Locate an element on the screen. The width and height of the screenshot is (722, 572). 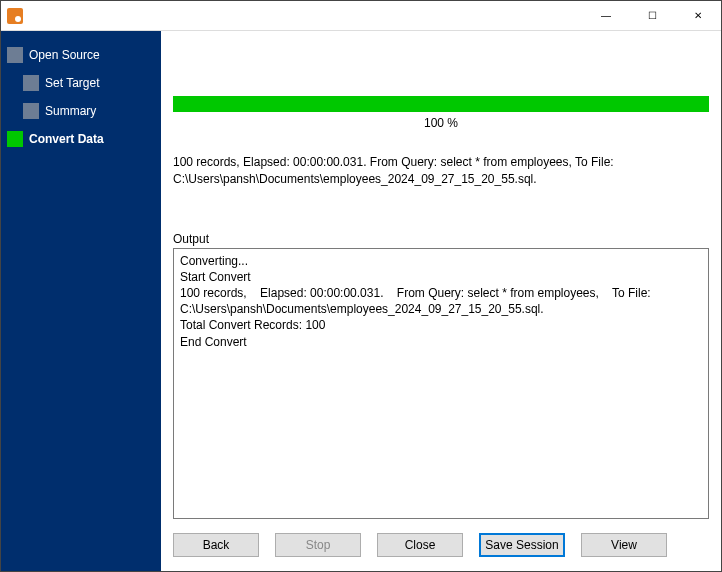
progress-bar is located at coordinates (441, 104).